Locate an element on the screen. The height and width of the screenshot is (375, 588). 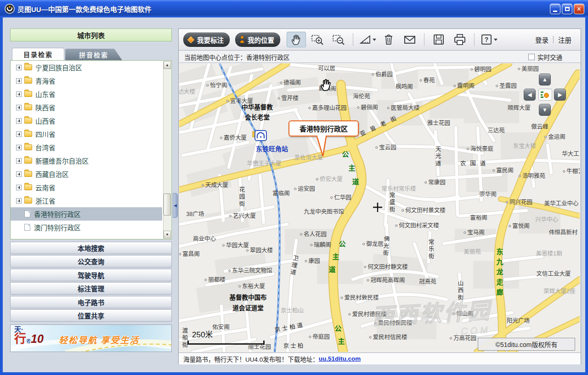
map-label: 露明阁 is located at coordinates (464, 85).